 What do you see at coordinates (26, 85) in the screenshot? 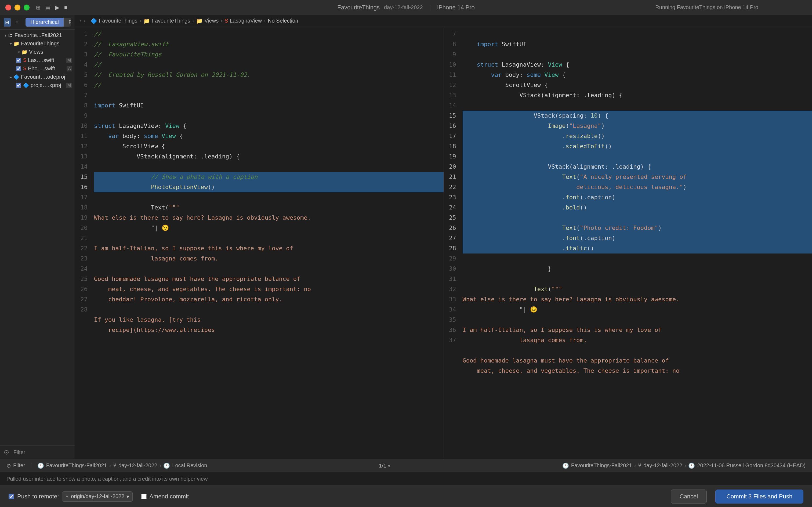
I see `xproj-icon: 🔷` at bounding box center [26, 85].